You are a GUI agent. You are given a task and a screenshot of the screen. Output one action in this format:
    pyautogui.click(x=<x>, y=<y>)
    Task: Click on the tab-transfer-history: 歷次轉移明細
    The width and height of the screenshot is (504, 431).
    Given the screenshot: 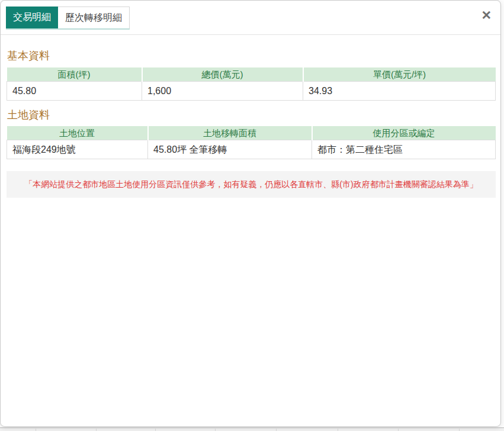 What is the action you would take?
    pyautogui.click(x=94, y=18)
    